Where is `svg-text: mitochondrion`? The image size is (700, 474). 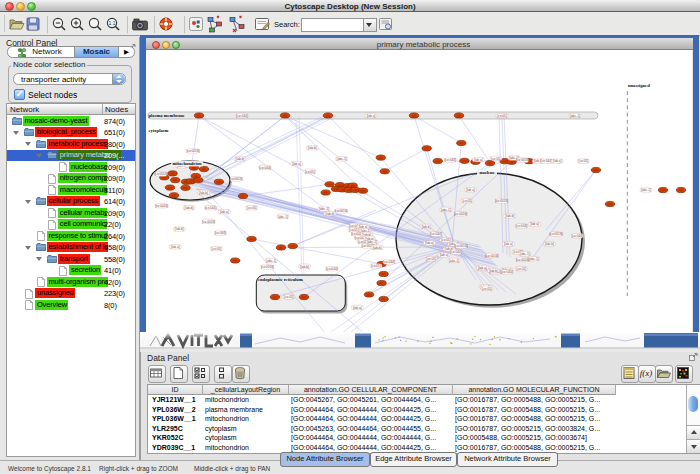 svg-text: mitochondrion is located at coordinates (187, 164).